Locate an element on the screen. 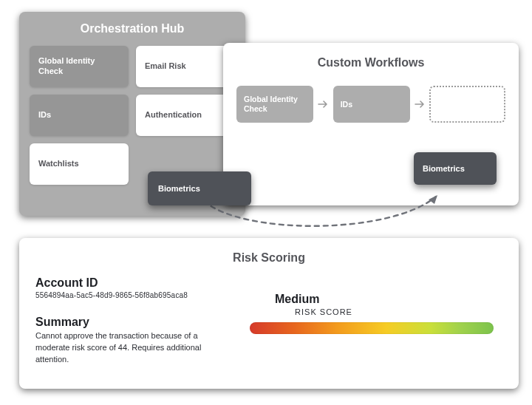 Image resolution: width=532 pixels, height=405 pixels. orchestration-hub-title: Orchestration Hub is located at coordinates (132, 29).